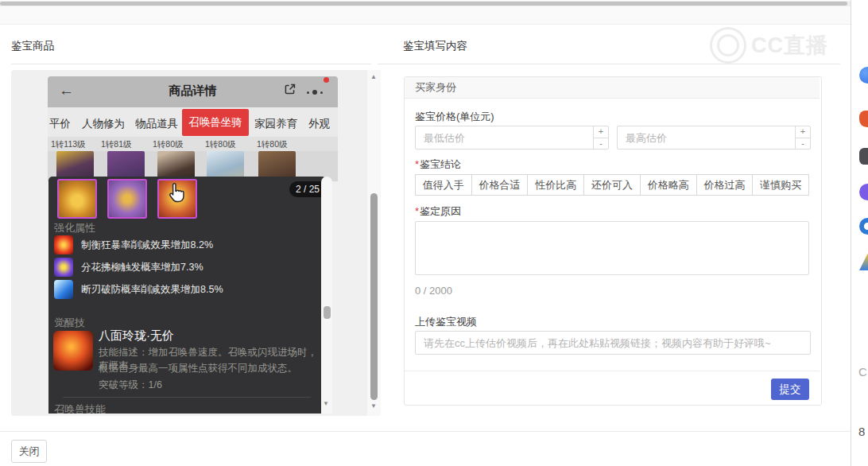 This screenshot has width=868, height=466. Describe the element at coordinates (436, 46) in the screenshot. I see `right-panel-title: 鉴宝填写内容` at that location.